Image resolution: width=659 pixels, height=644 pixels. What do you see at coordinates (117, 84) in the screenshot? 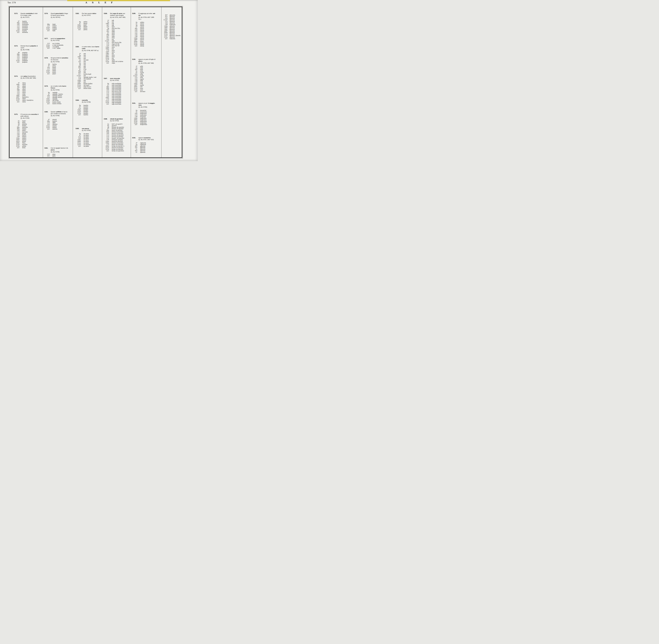
I see `dialect-row: 9anóla moškáḍa` at bounding box center [117, 84].